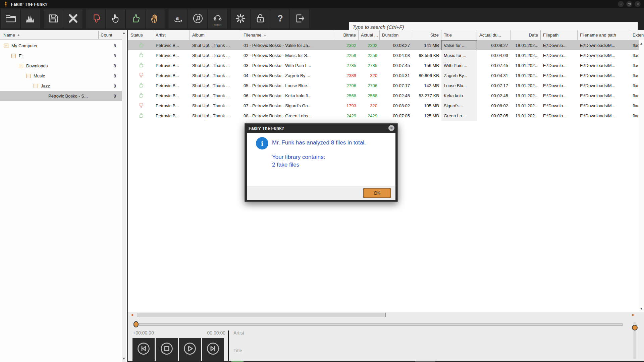 The width and height of the screenshot is (644, 362). What do you see at coordinates (641, 176) in the screenshot?
I see `table-vertical-scrollbar: ▲ ▼` at bounding box center [641, 176].